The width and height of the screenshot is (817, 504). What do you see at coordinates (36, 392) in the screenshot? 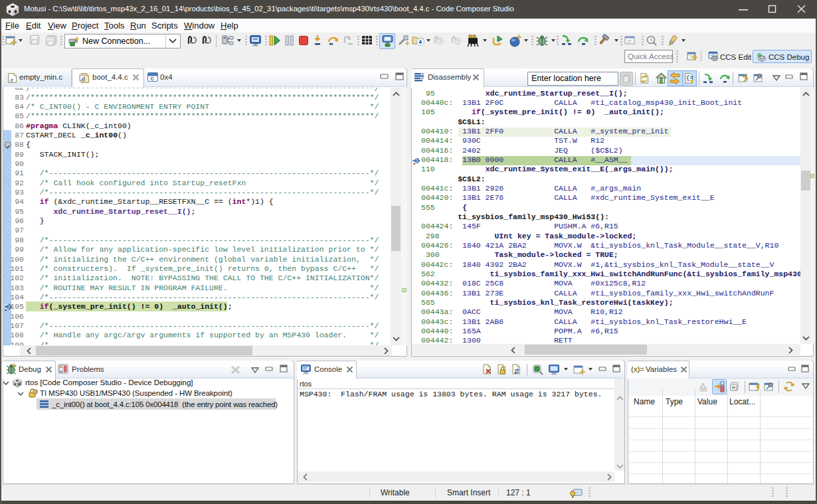
I see `svg-text: P` at bounding box center [36, 392].